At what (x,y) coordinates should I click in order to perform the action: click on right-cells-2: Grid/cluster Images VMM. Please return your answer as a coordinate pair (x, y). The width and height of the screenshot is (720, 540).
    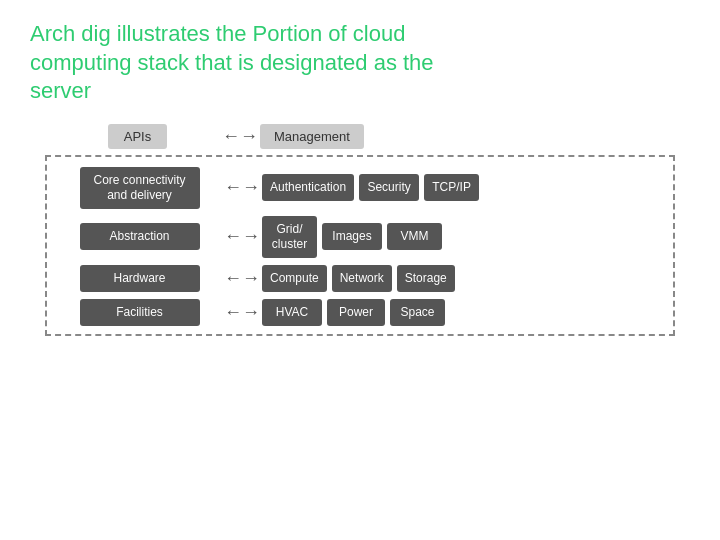
    Looking at the image, I should click on (352, 237).